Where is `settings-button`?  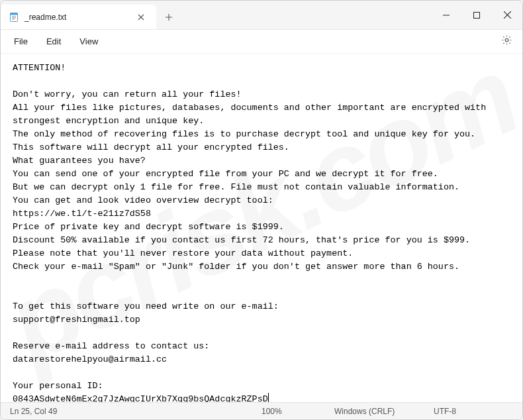 settings-button is located at coordinates (506, 42).